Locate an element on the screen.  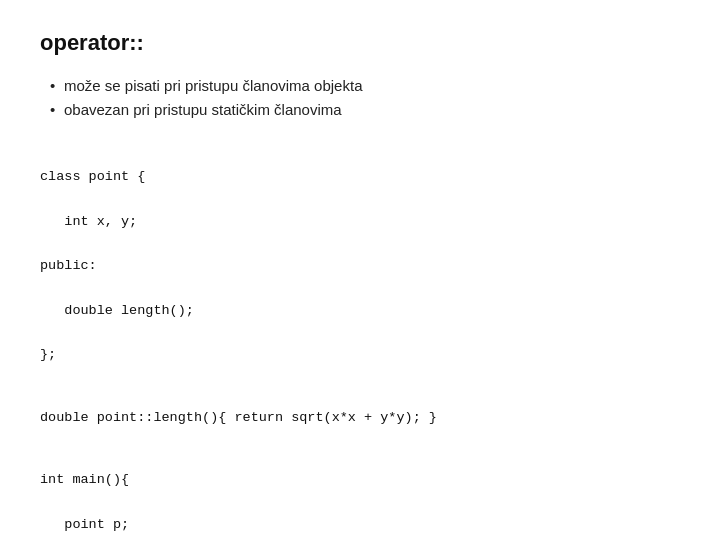
code-line: int main(){ is located at coordinates (84, 480).